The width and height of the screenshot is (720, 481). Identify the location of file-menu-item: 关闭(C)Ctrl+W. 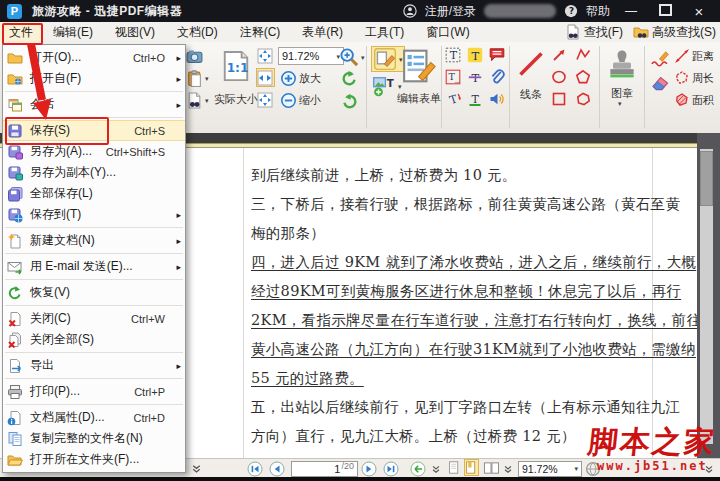
(94, 318).